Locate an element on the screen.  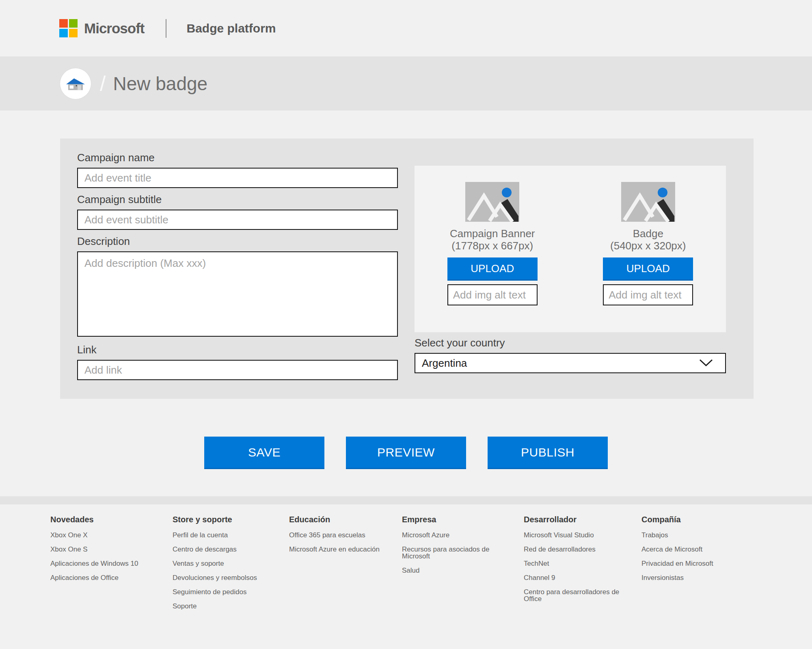
form-left-column: Campaign name Campaign subtitle Descript… is located at coordinates (238, 268).